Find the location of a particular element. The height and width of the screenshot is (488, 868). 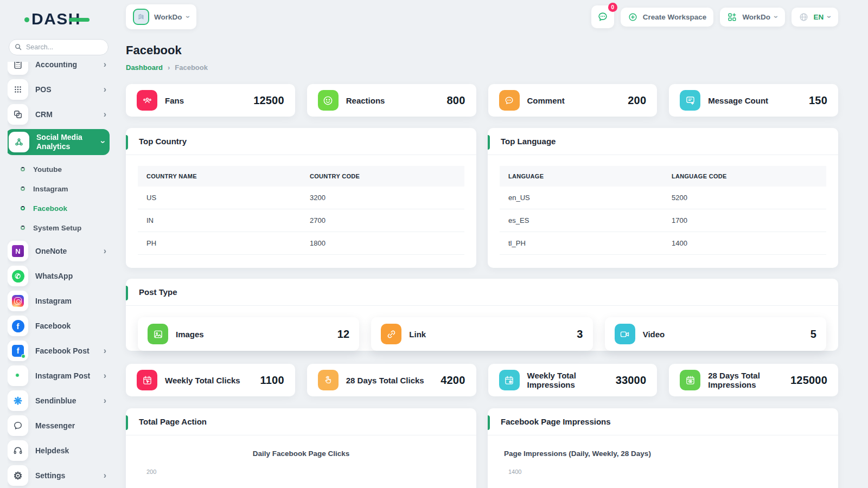

sidebar-search is located at coordinates (59, 47).